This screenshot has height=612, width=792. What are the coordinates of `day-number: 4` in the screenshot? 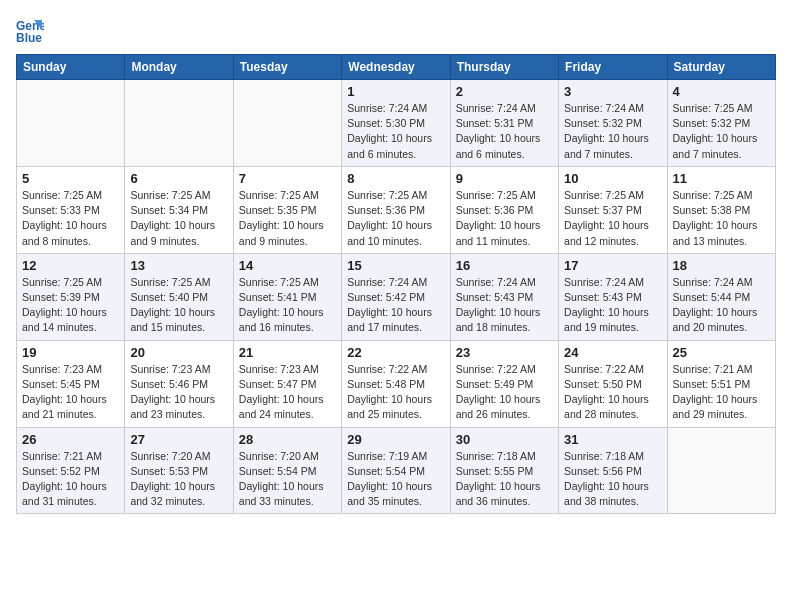 It's located at (722, 92).